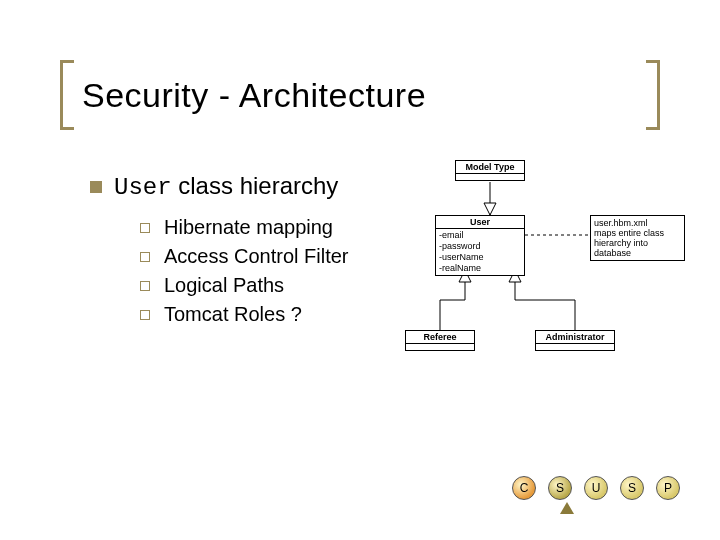 The width and height of the screenshot is (720, 540). Describe the element at coordinates (638, 223) in the screenshot. I see `uml-note-line: user.hbm.xml` at that location.